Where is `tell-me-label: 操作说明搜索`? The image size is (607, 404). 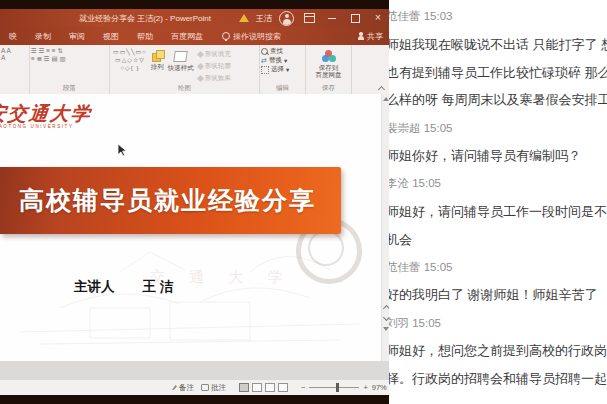 tell-me-label: 操作说明搜索 is located at coordinates (257, 36).